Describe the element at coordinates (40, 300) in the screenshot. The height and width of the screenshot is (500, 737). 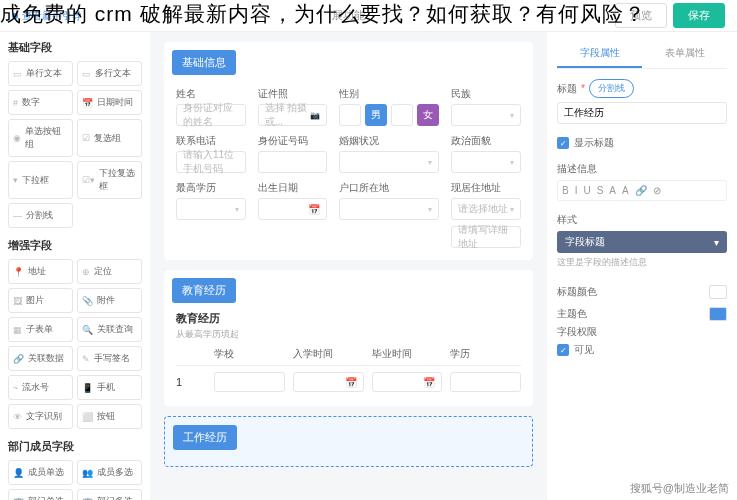
I see `field-type-item: 🖼图片` at that location.